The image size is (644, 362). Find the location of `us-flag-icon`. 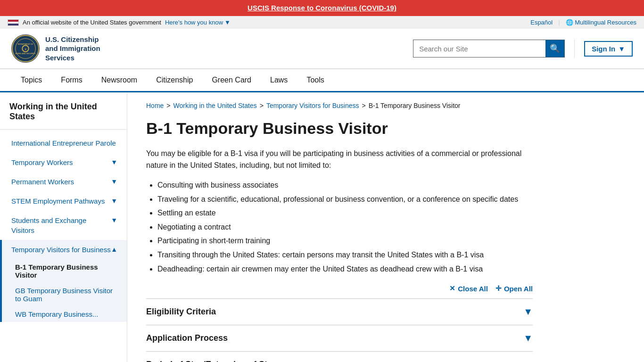

us-flag-icon is located at coordinates (13, 23).